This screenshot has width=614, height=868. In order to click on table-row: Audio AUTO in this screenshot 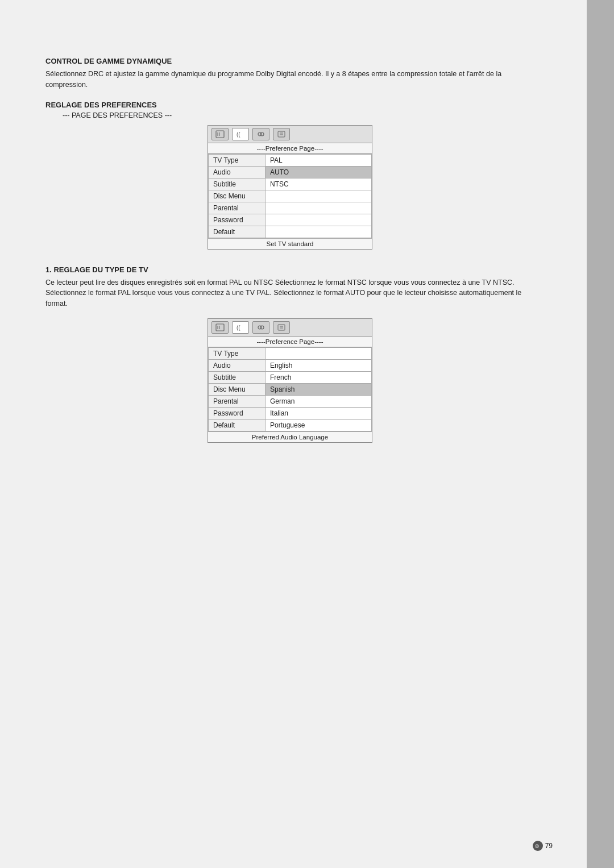, I will do `click(290, 172)`.